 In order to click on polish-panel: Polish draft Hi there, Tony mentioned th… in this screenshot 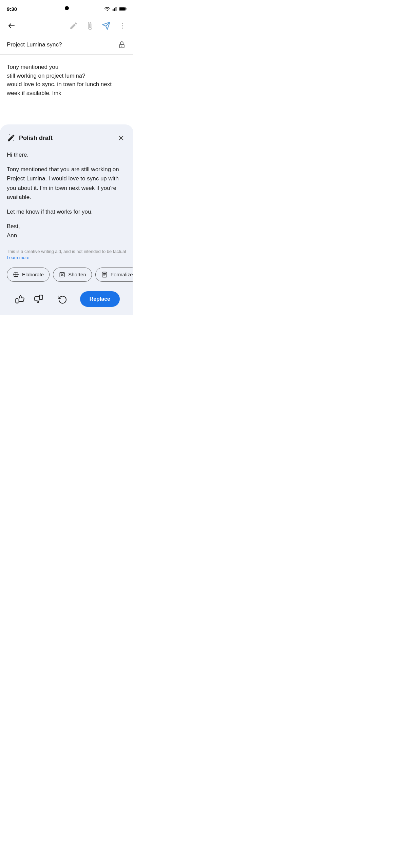, I will do `click(66, 220)`.